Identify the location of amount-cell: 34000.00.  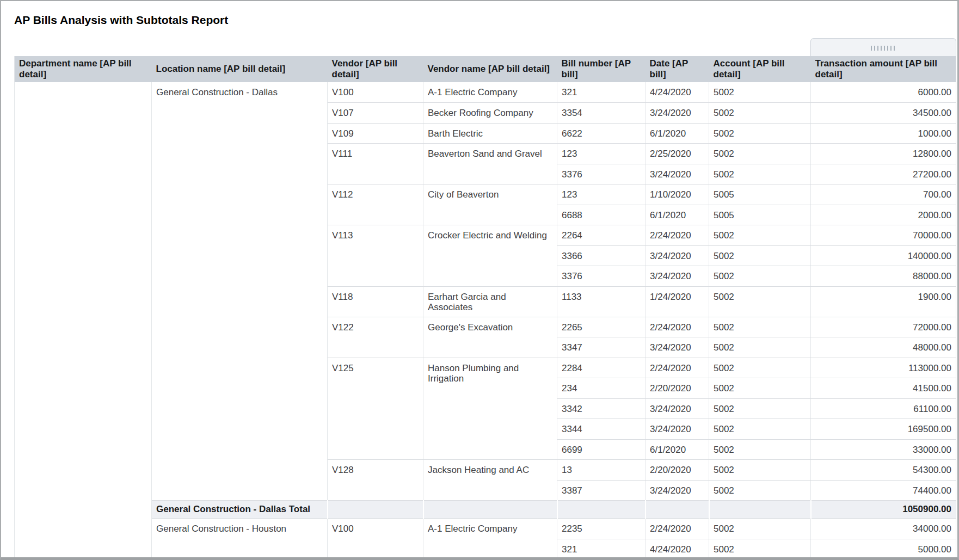
(884, 529).